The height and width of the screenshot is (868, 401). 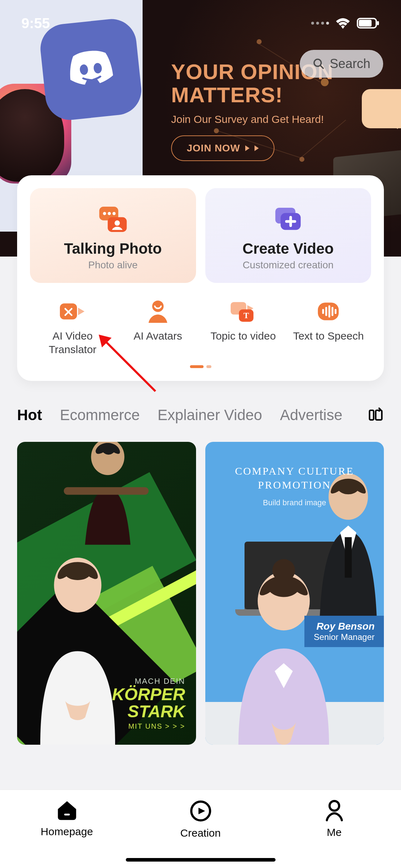 I want to click on wifi-icon, so click(x=343, y=23).